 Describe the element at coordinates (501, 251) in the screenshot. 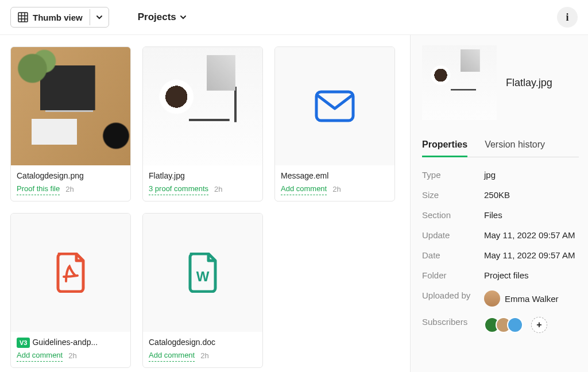

I see `properties-list: Type jpg Size 250KB Section Files Update…` at that location.